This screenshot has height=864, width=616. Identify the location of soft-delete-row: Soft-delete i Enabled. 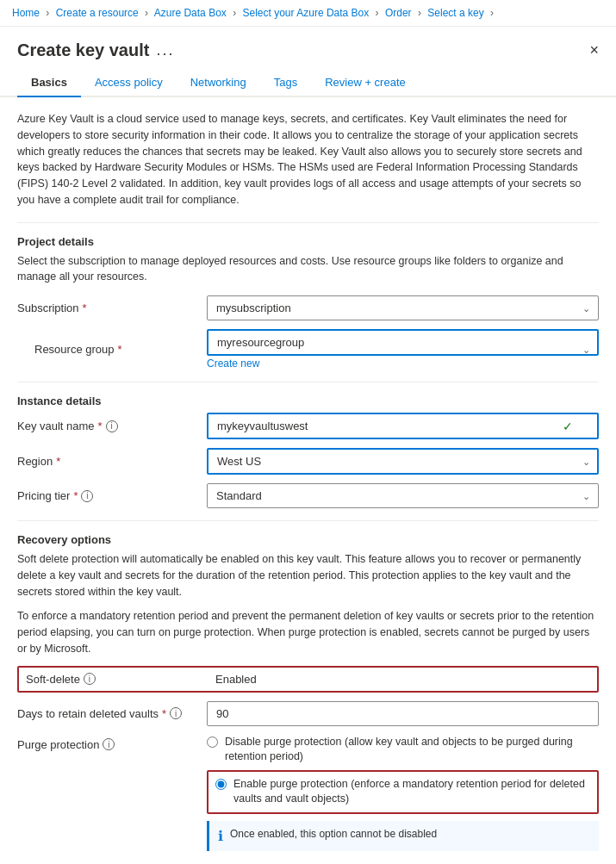
(308, 679).